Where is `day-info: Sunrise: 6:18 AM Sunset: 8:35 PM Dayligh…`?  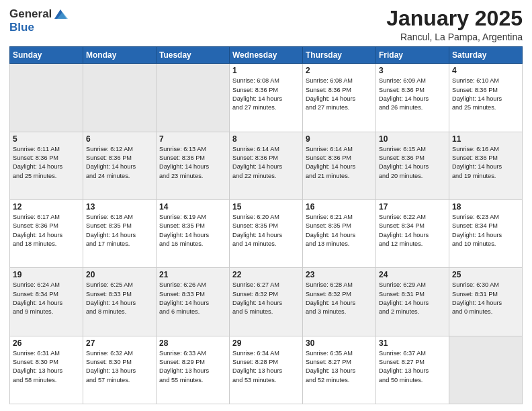 day-info: Sunrise: 6:18 AM Sunset: 8:35 PM Dayligh… is located at coordinates (120, 231).